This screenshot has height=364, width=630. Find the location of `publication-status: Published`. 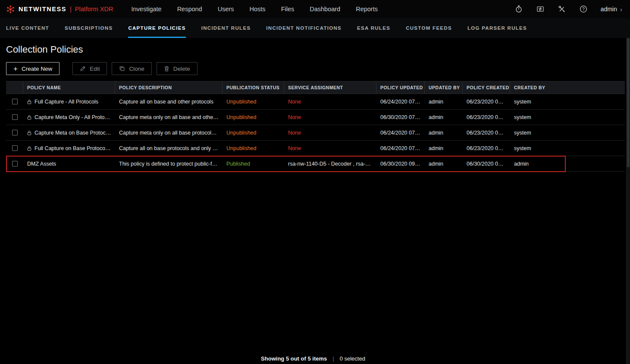

publication-status: Published is located at coordinates (254, 164).